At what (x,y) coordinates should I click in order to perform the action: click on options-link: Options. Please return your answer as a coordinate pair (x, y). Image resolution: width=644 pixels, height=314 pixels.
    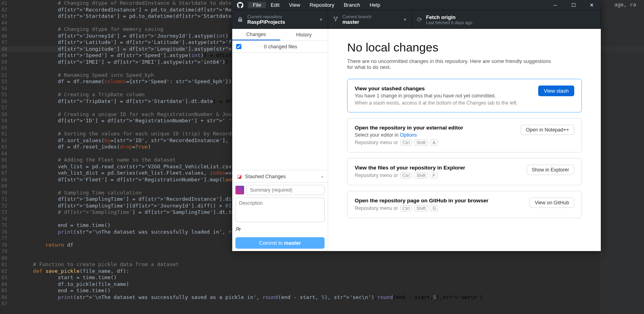
    Looking at the image, I should click on (408, 135).